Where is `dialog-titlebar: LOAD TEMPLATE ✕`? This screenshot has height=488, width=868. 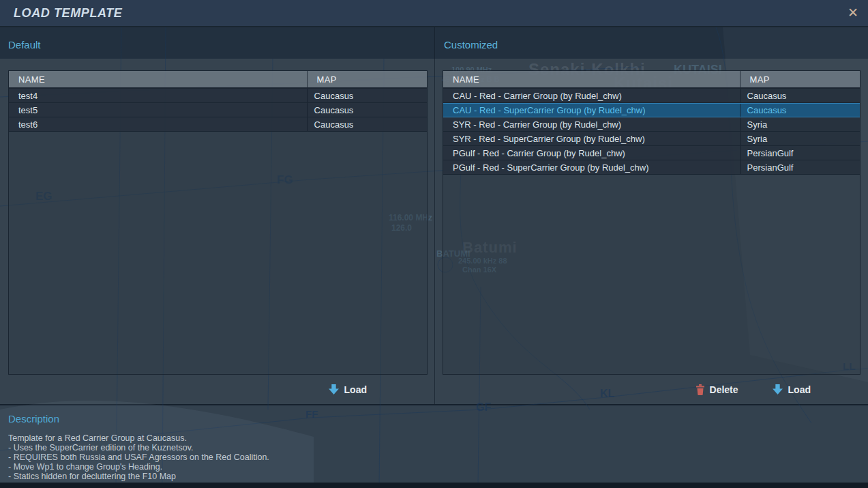
dialog-titlebar: LOAD TEMPLATE ✕ is located at coordinates (434, 14).